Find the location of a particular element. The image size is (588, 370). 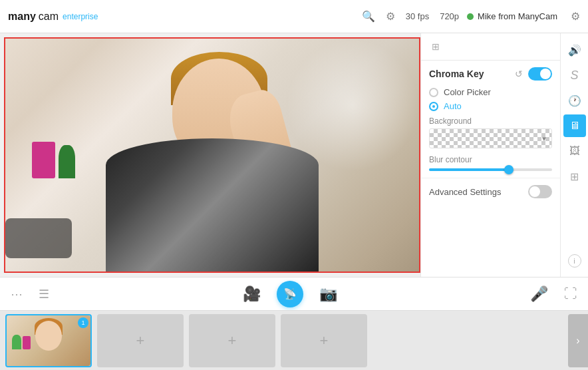

sidebar-screen-icon: 🖥 is located at coordinates (575, 126).